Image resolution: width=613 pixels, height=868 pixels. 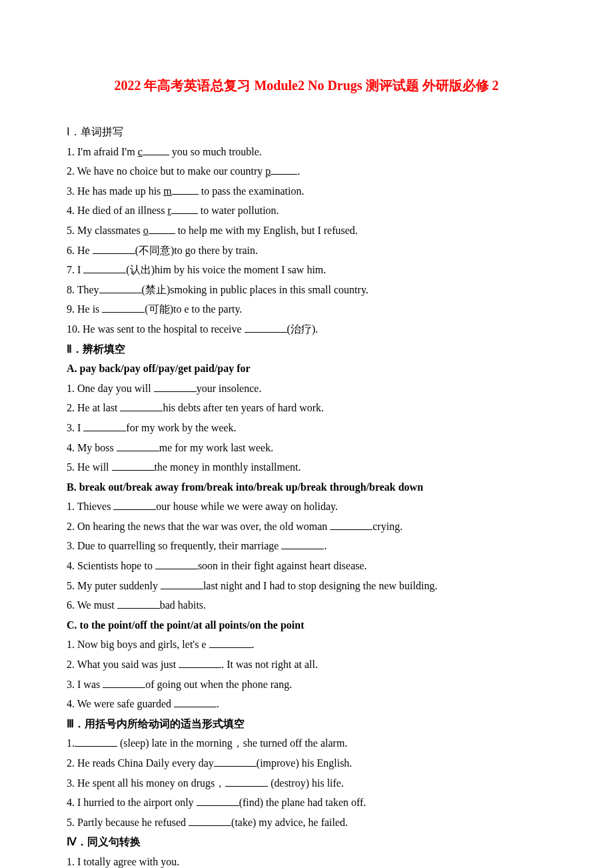 I want to click on s1-q10: 10. He was sent to the hospital to recei…, so click(x=306, y=329).